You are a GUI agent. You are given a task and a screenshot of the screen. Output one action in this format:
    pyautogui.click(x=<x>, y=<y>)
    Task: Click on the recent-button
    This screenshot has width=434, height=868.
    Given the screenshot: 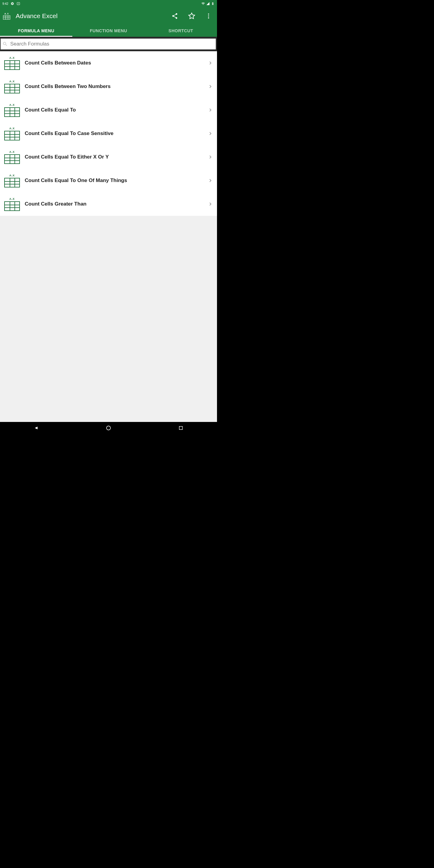 What is the action you would take?
    pyautogui.click(x=181, y=428)
    